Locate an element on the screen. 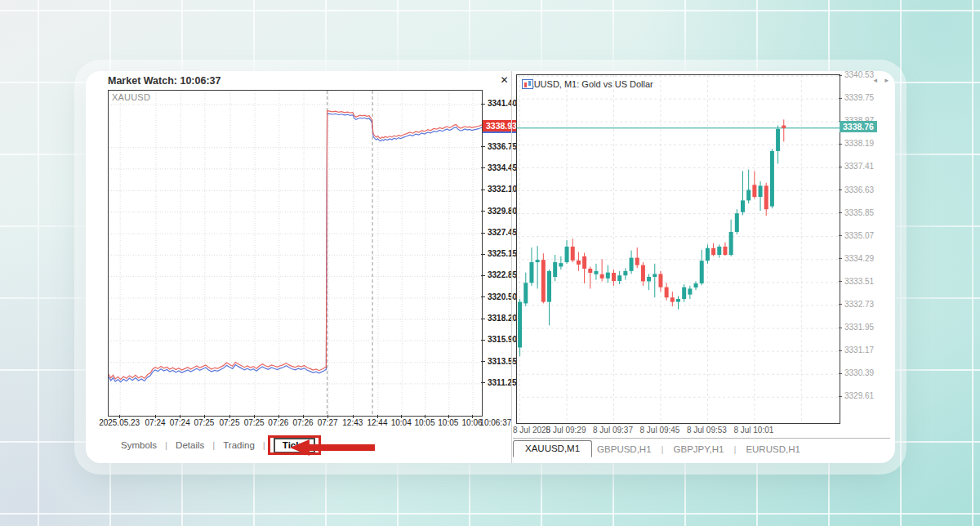  chart-tab-eurusd-h1: EURUSD,H1 is located at coordinates (773, 449).